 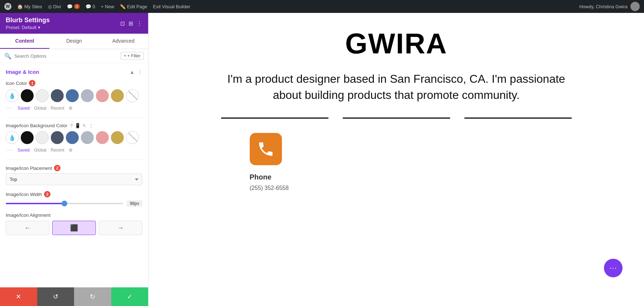 I want to click on bg-swatch-darkgray, so click(x=57, y=138).